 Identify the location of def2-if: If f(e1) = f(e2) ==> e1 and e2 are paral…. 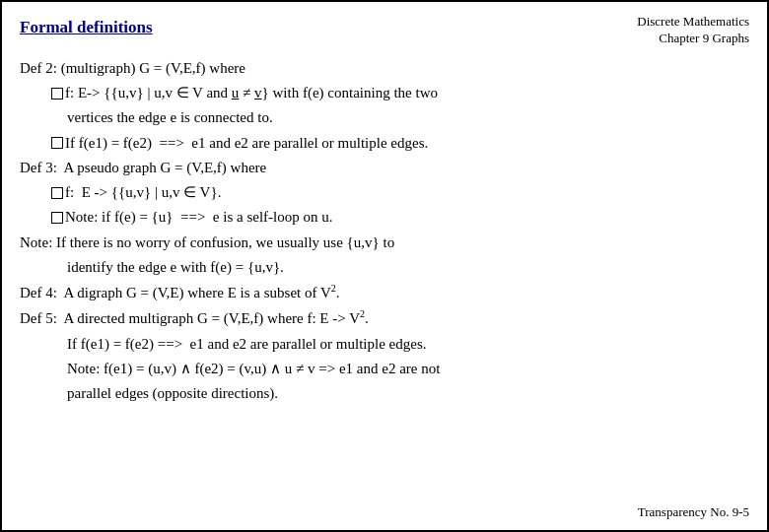
(384, 144).